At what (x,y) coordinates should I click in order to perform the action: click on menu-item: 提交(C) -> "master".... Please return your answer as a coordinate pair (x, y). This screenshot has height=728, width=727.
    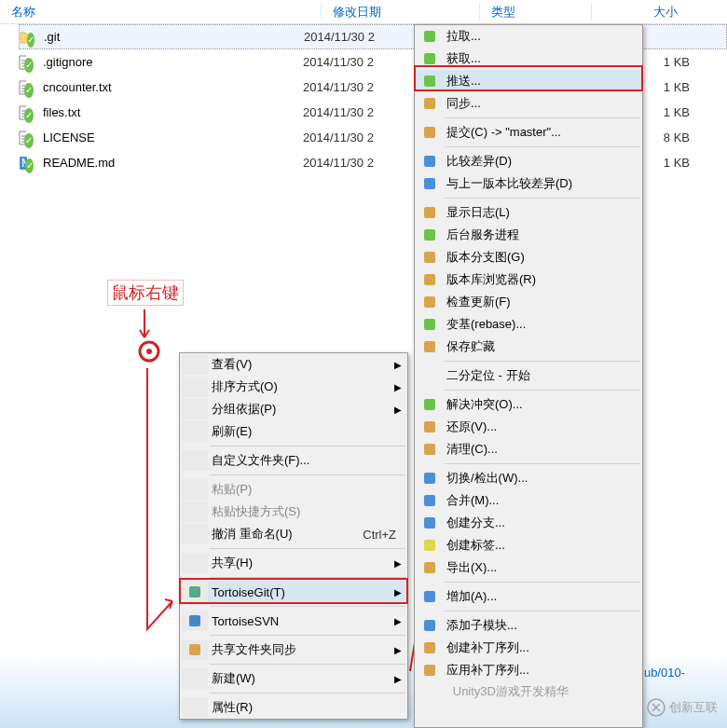
    Looking at the image, I should click on (528, 132).